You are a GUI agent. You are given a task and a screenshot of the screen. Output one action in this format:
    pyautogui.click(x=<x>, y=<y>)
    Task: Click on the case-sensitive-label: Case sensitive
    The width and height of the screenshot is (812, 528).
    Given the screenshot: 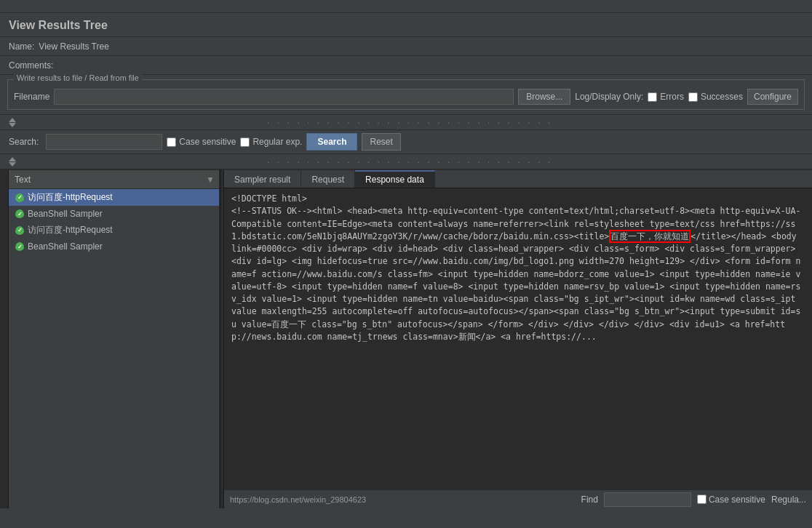 What is the action you would take?
    pyautogui.click(x=207, y=142)
    